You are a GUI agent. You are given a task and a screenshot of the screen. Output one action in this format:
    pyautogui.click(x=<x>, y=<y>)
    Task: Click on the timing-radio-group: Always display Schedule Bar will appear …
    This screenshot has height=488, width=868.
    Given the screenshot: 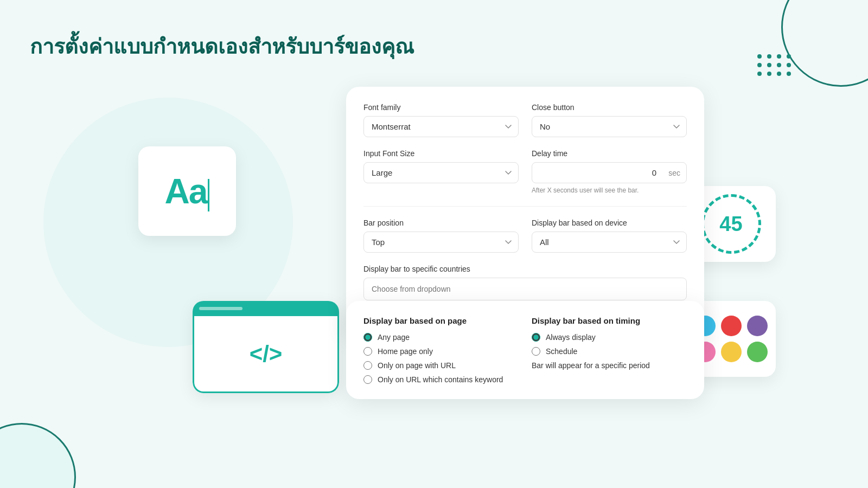 What is the action you would take?
    pyautogui.click(x=609, y=351)
    